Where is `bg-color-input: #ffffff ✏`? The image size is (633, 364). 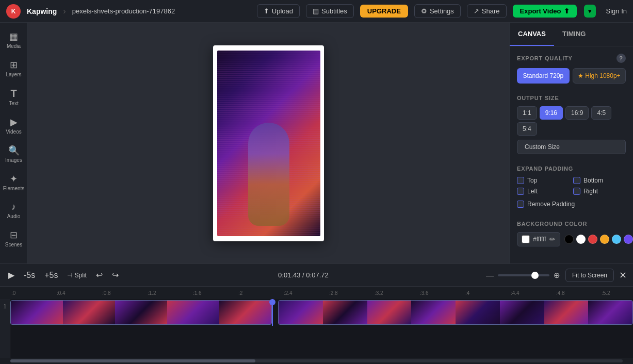 bg-color-input: #ffffff ✏ is located at coordinates (539, 239).